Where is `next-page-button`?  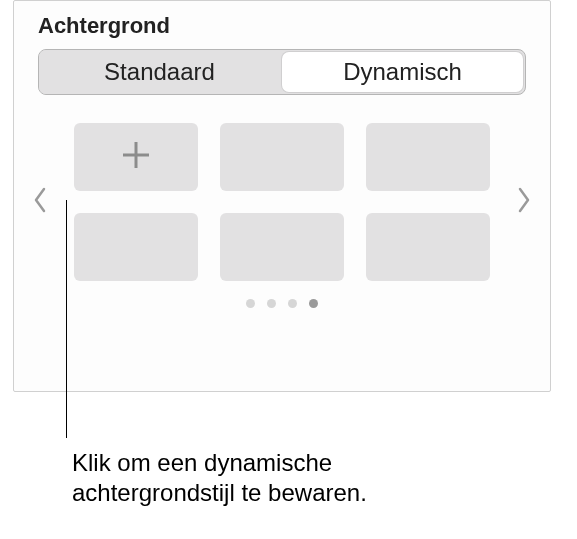
next-page-button is located at coordinates (524, 202).